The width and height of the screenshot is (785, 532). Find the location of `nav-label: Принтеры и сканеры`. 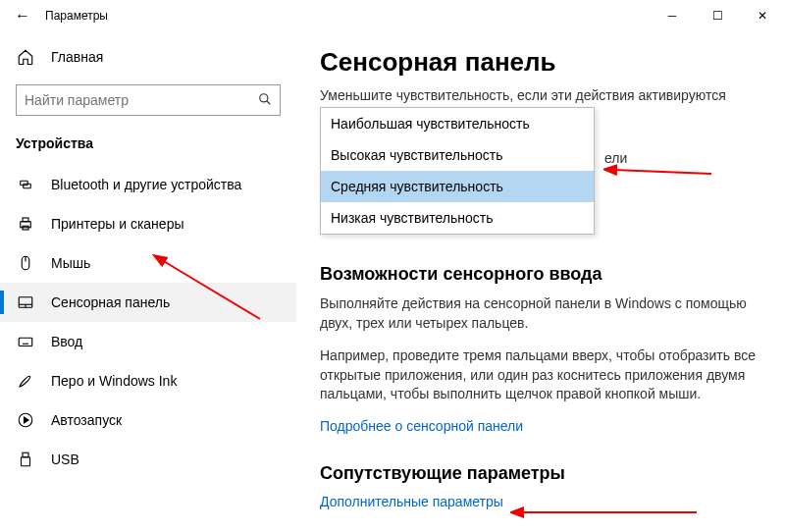

nav-label: Принтеры и сканеры is located at coordinates (118, 224).